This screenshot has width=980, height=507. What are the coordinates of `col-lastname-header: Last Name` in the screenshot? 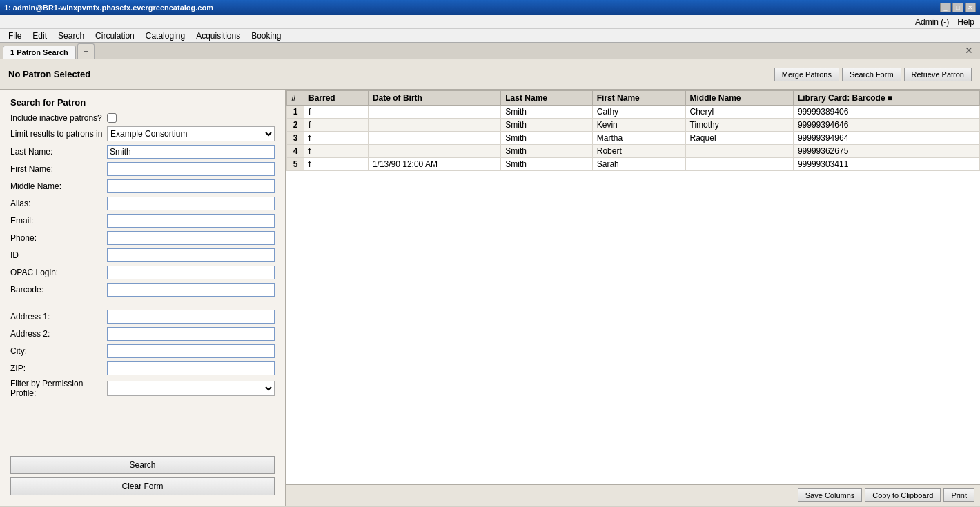 It's located at (547, 98).